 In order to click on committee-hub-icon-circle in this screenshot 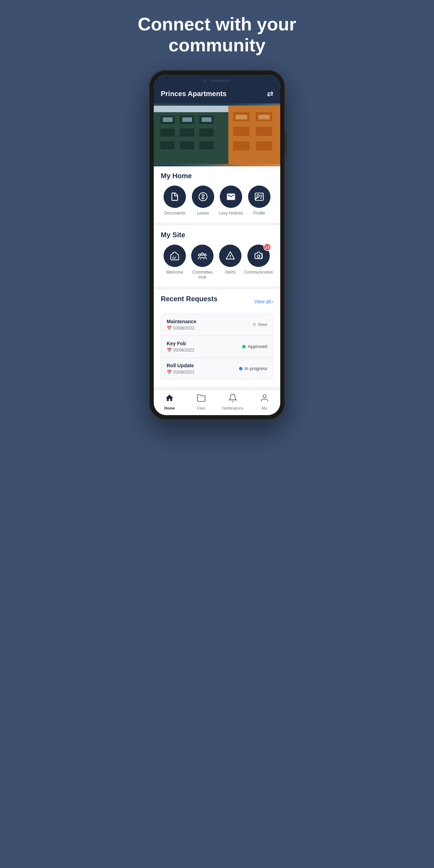, I will do `click(202, 256)`.